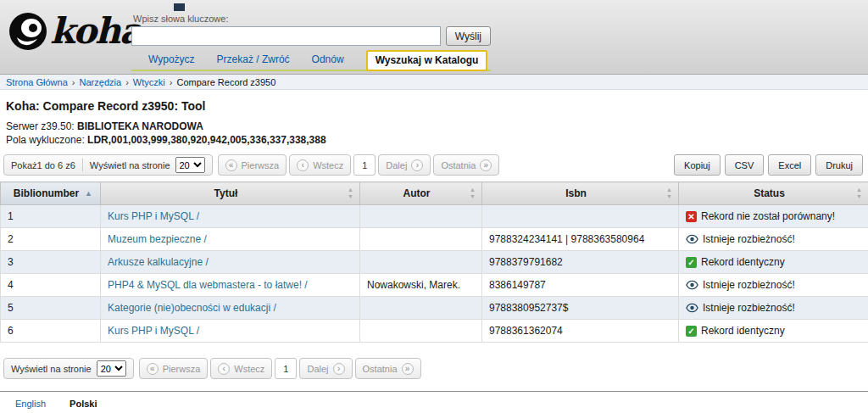  What do you see at coordinates (359, 165) in the screenshot?
I see `pager-top: «Pierwsza‹Wstecz1Dalej›Ostatnia»` at bounding box center [359, 165].